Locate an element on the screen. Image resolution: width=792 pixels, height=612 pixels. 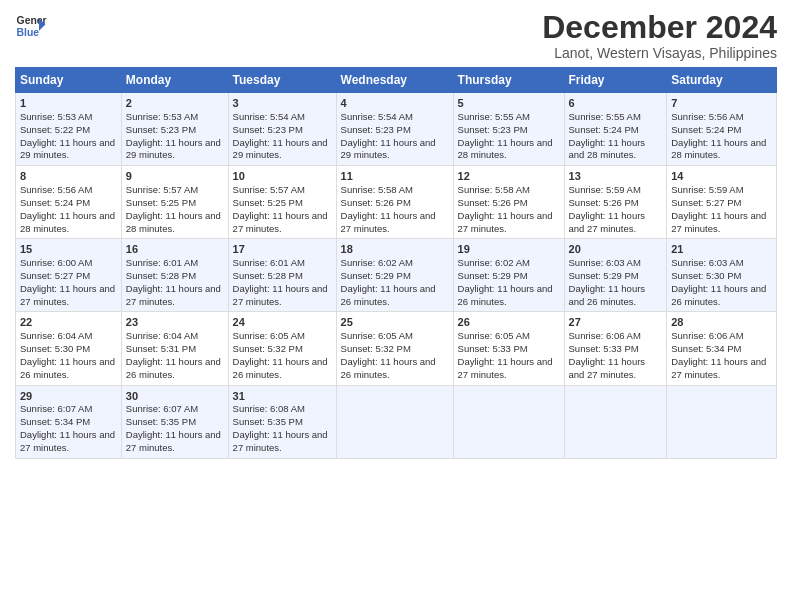
day-number: 19 is located at coordinates (509, 250).